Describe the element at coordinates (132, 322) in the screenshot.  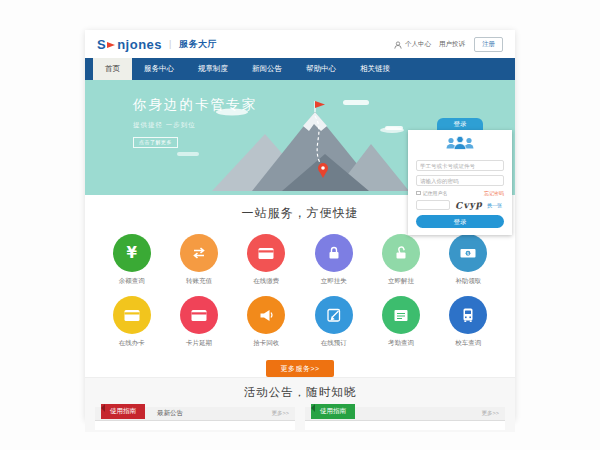
I see `service-apply-card: 在线办卡` at that location.